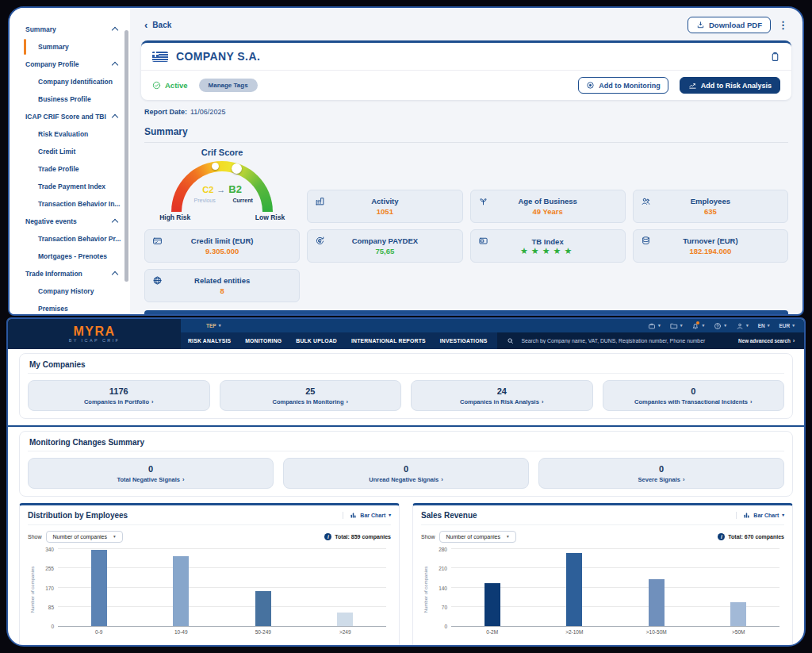  Describe the element at coordinates (776, 57) in the screenshot. I see `clipboard-icon` at that location.